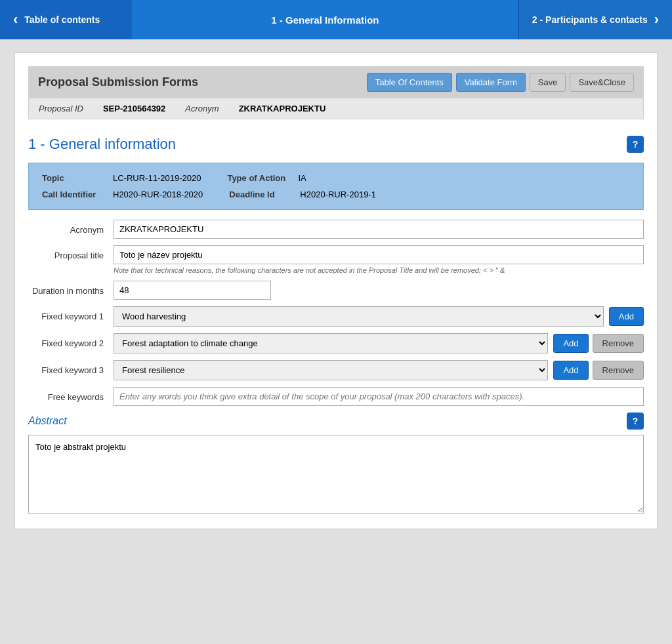 The width and height of the screenshot is (672, 644). What do you see at coordinates (379, 260) in the screenshot?
I see `proposal-title-control: Note that for technical reasons, the fol…` at bounding box center [379, 260].